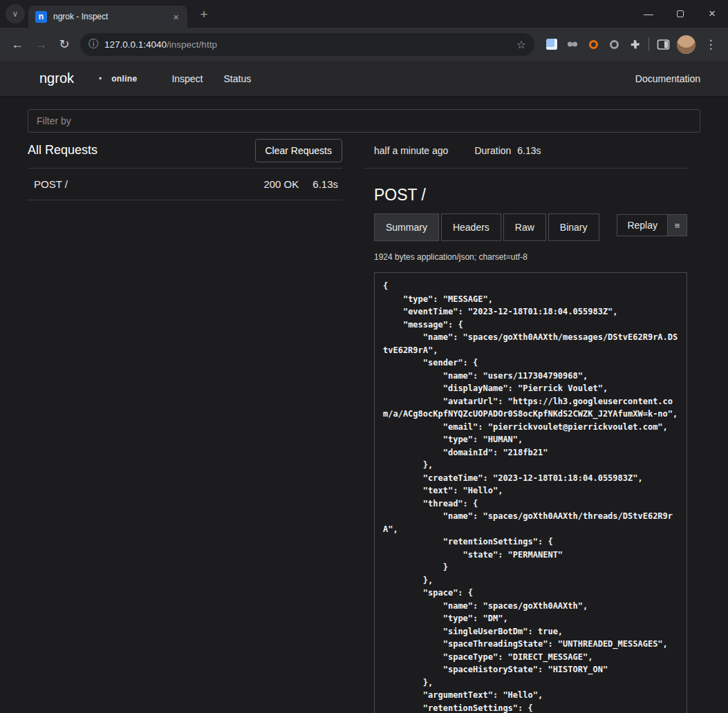 The height and width of the screenshot is (713, 728). What do you see at coordinates (680, 14) in the screenshot?
I see `window-maximize-icon` at bounding box center [680, 14].